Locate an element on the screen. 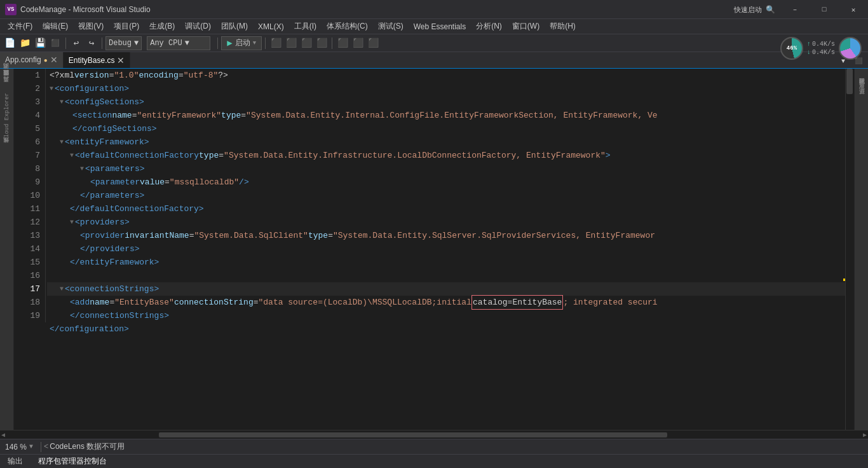 This screenshot has width=868, height=468. activity-team-explorer: 团队资源管理器 is located at coordinates (6, 80).